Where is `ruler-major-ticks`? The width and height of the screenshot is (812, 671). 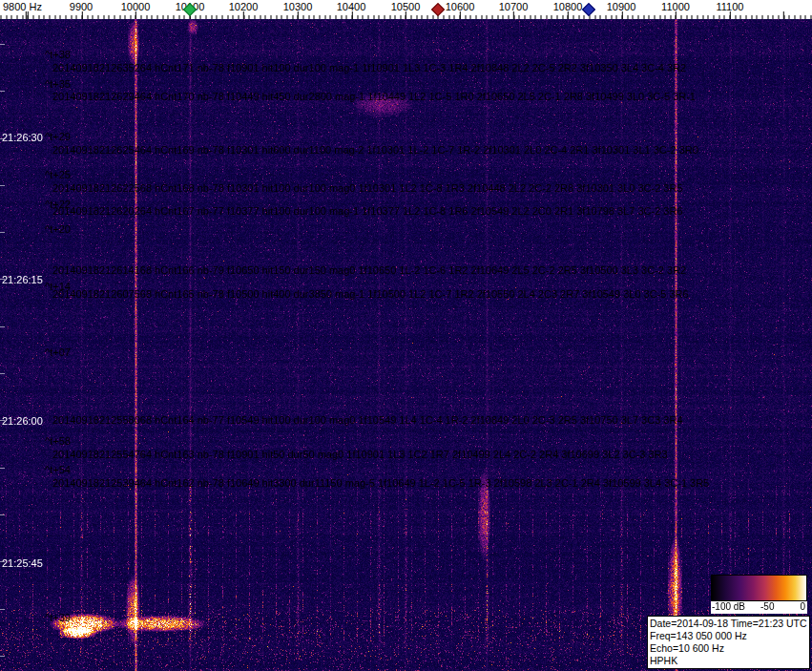 ruler-major-ticks is located at coordinates (406, 15).